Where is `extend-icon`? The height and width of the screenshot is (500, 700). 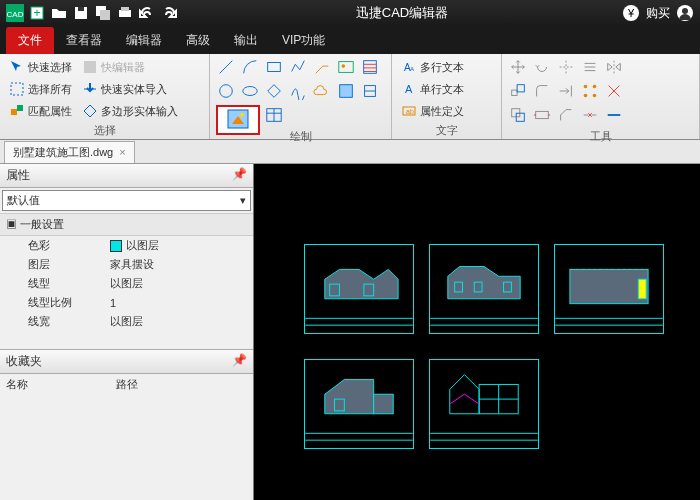 extend-icon is located at coordinates (566, 91).